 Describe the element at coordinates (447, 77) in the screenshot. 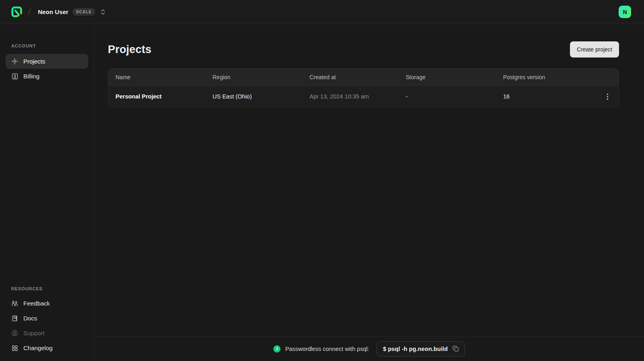

I see `column-header-storage: Storage` at that location.